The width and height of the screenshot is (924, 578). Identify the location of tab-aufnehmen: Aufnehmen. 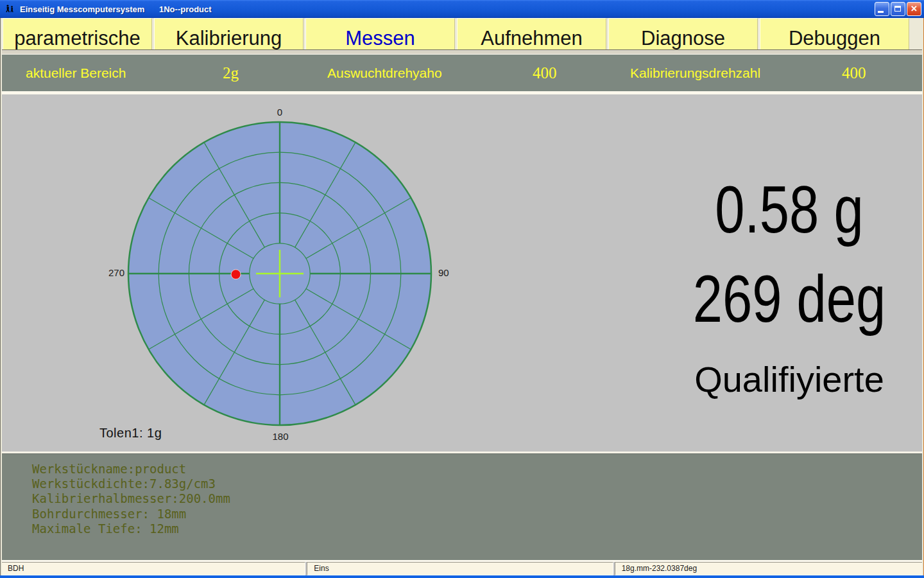
(531, 33).